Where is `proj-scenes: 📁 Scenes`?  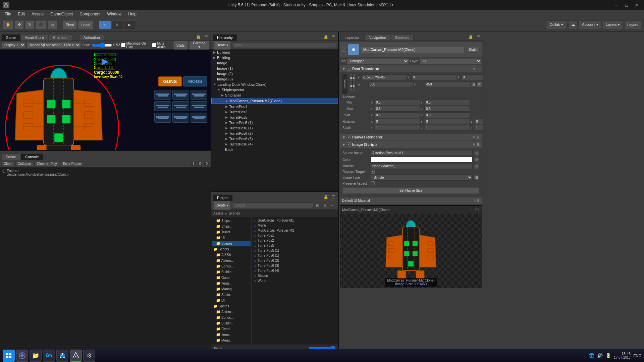 proj-scenes: 📁 Scenes is located at coordinates (231, 243).